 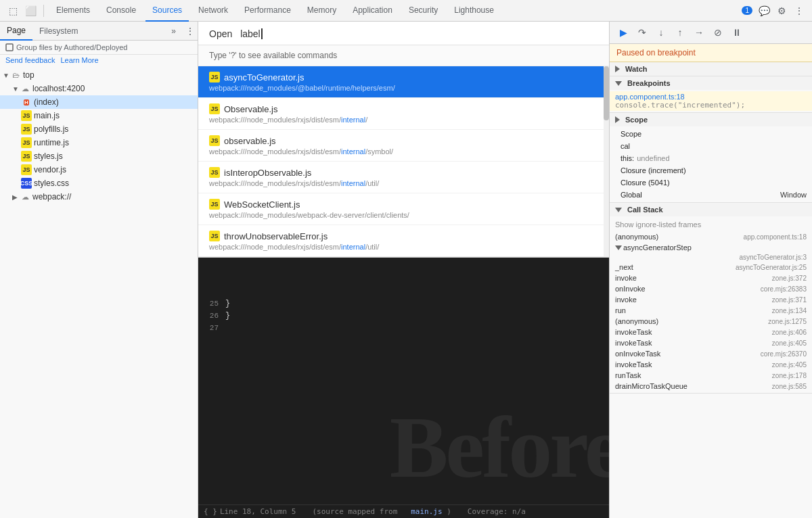 What do you see at coordinates (73, 11) in the screenshot?
I see `tab-elements: Elements` at bounding box center [73, 11].